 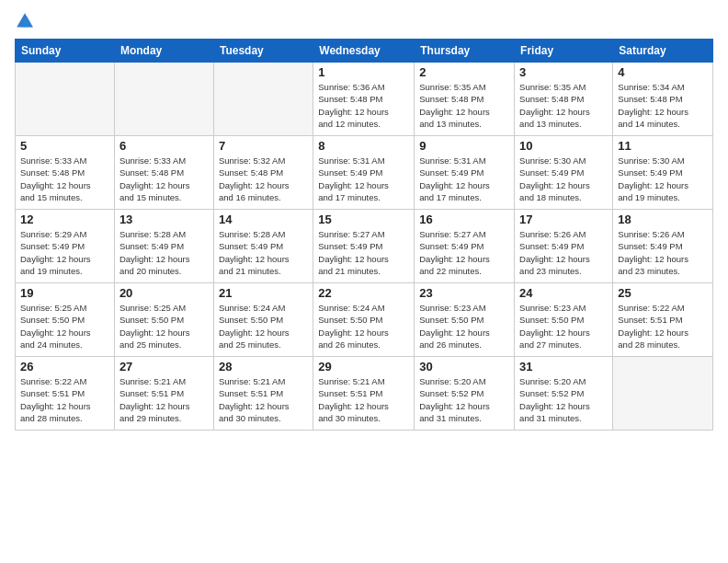 I want to click on day-number: 9, so click(x=464, y=145).